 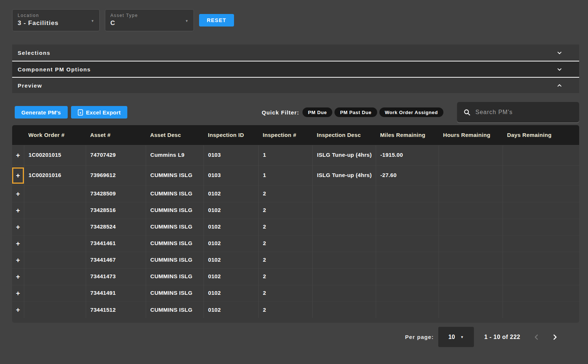 I want to click on excel-file-icon: x, so click(x=80, y=113).